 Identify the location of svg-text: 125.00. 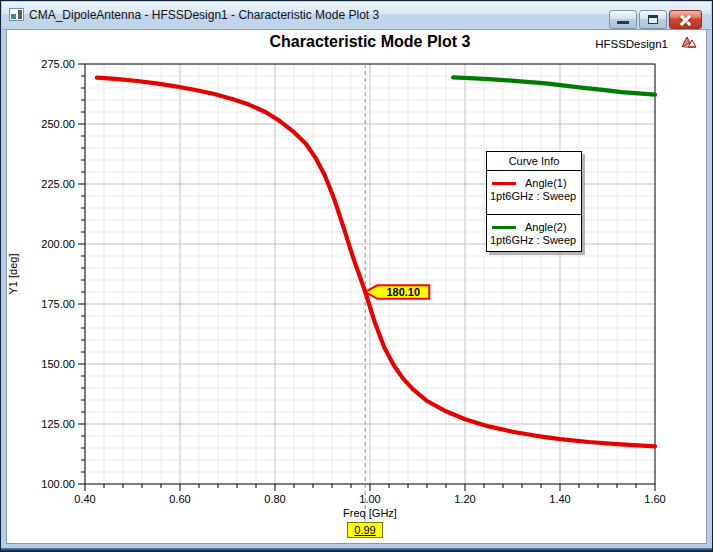
(58, 424).